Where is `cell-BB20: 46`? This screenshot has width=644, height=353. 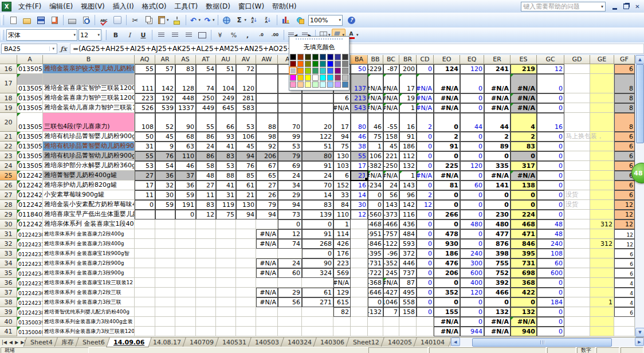
cell-BB20: 46 is located at coordinates (376, 123).